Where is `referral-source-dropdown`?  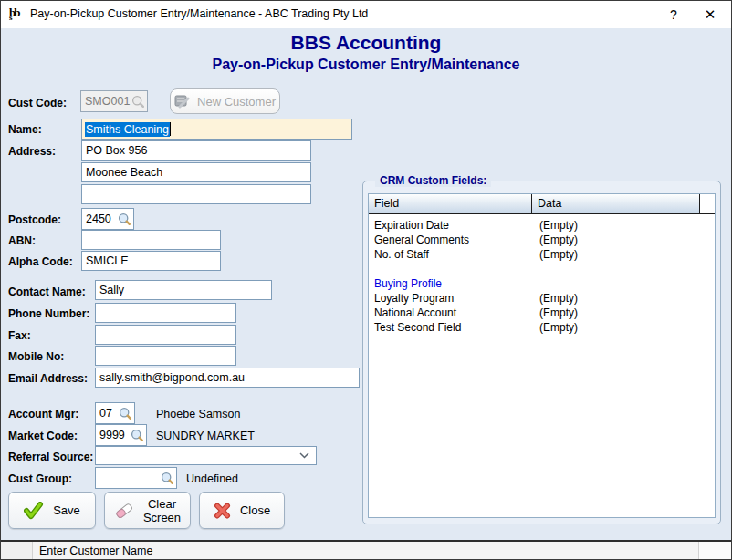 referral-source-dropdown is located at coordinates (206, 456).